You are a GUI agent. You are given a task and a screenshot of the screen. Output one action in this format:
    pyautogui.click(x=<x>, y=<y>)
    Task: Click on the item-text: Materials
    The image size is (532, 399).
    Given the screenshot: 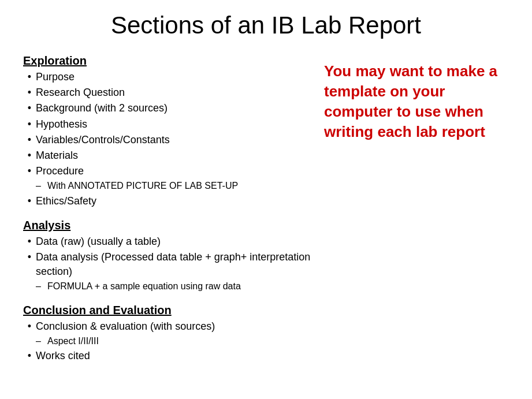 What is the action you would take?
    pyautogui.click(x=174, y=156)
    